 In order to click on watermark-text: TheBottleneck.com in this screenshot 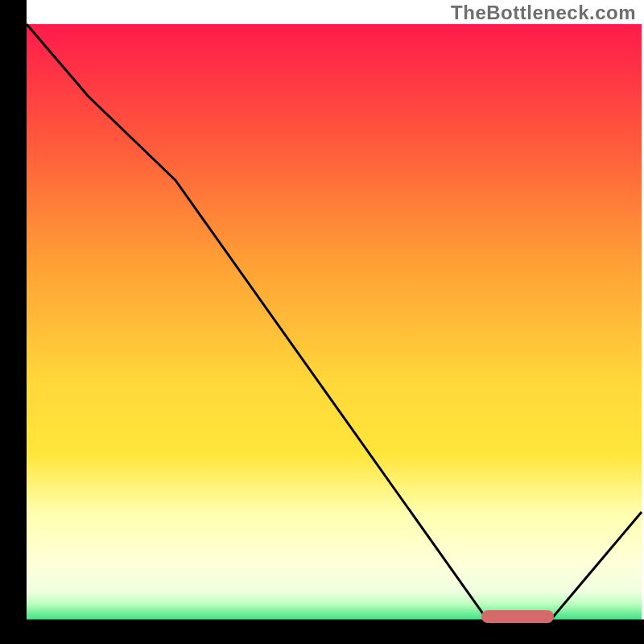, I will do `click(543, 13)`.